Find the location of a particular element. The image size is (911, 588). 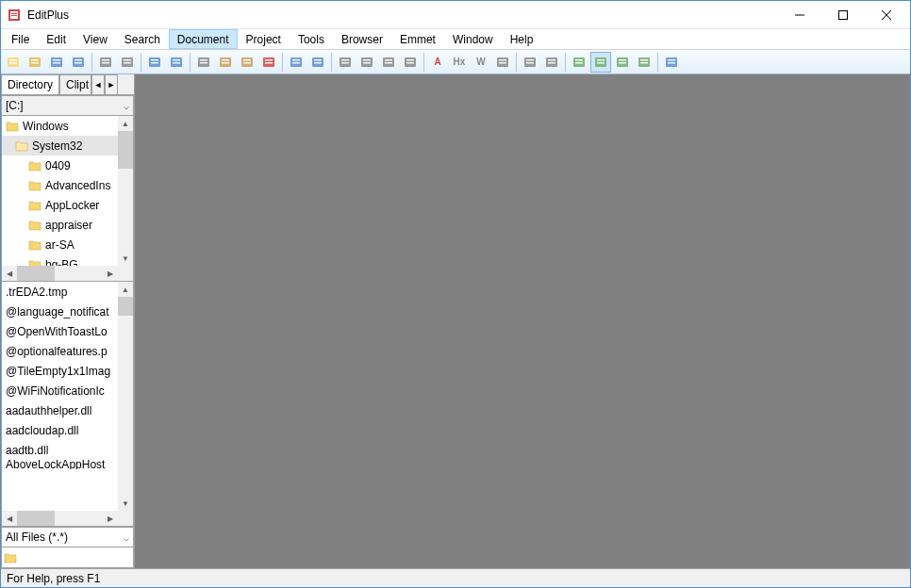

open-icon is located at coordinates (35, 62).